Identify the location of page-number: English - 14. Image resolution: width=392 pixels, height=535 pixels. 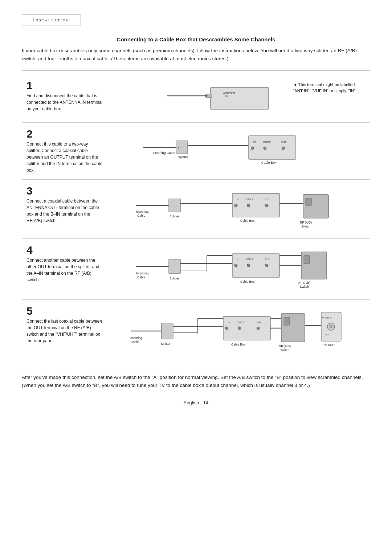
(196, 403).